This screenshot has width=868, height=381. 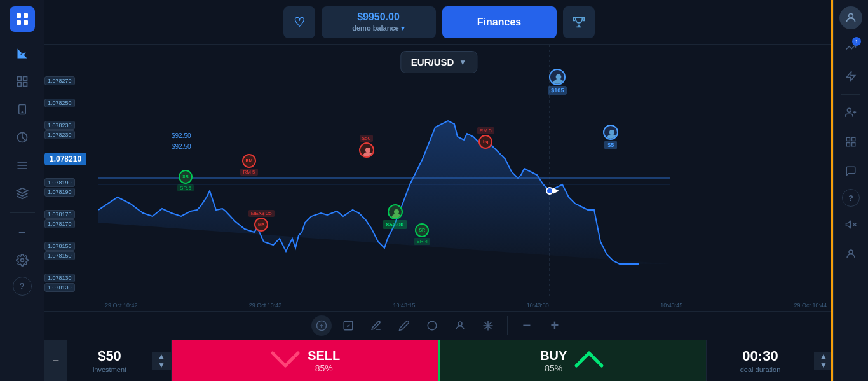 What do you see at coordinates (557, 81) in the screenshot?
I see `trade-marker-105: $105` at bounding box center [557, 81].